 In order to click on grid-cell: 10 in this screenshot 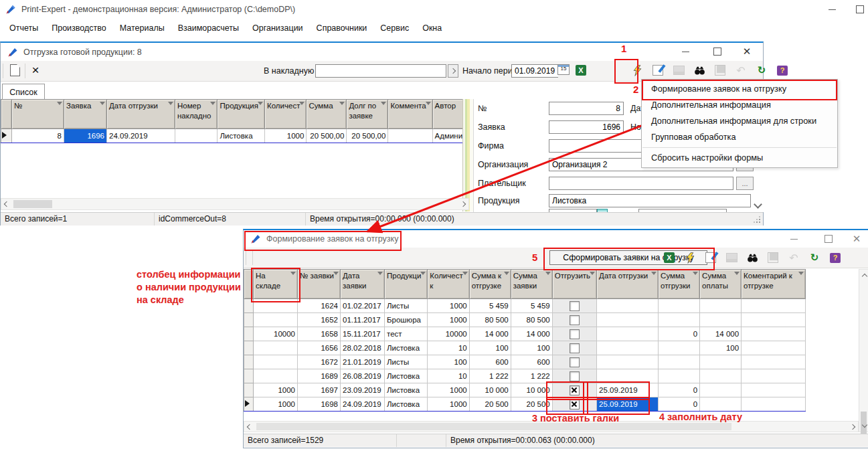, I will do `click(448, 348)`.